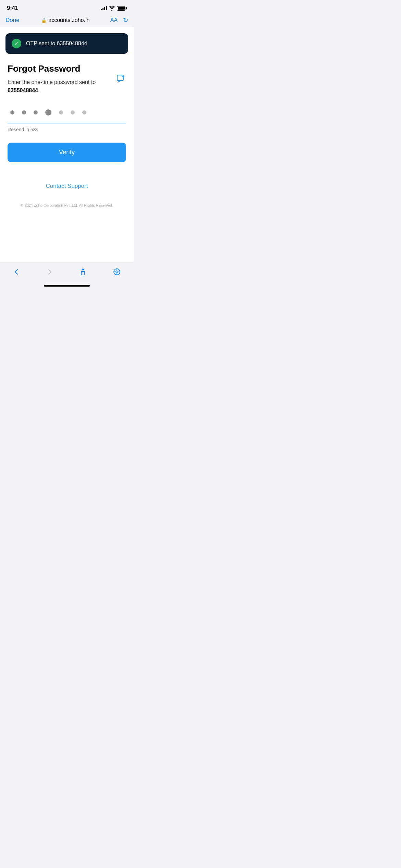  Describe the element at coordinates (12, 8) in the screenshot. I see `status-time: 9:41` at that location.